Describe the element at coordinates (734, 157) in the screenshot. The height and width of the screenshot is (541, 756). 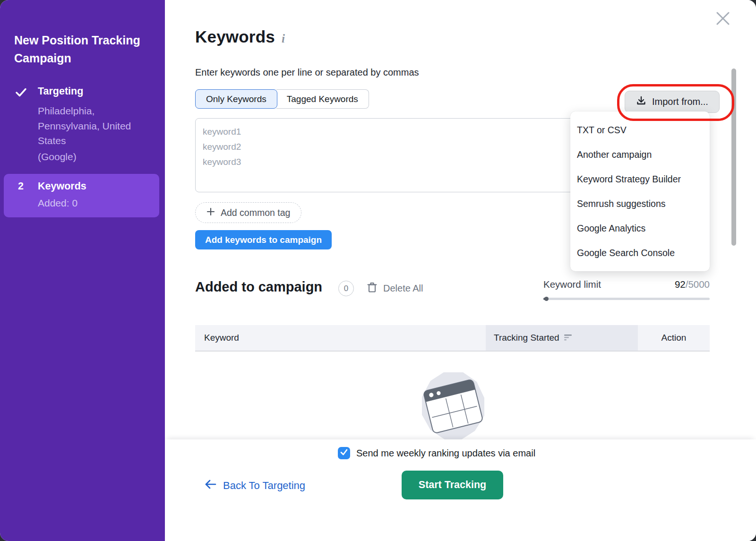
I see `vertical-scrollbar` at that location.